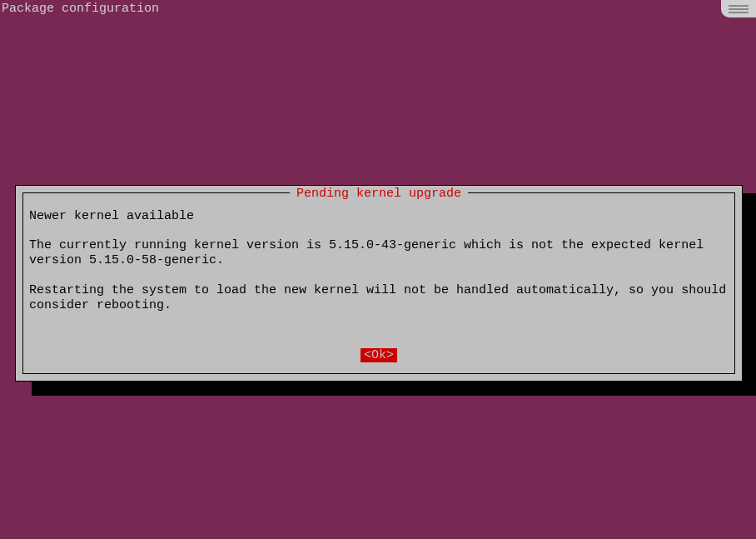  Describe the element at coordinates (379, 355) in the screenshot. I see `ok-button: <Ok>` at that location.